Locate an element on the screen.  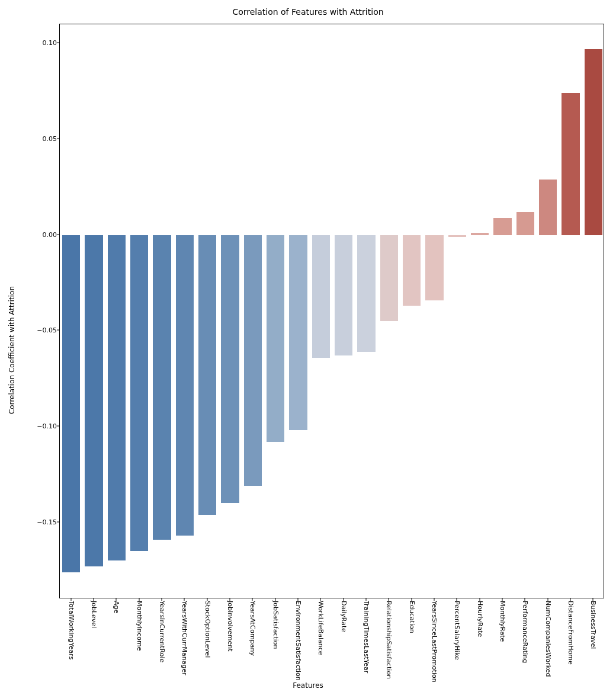
xtick-label: NumCompaniesWorked is located at coordinates (547, 639).